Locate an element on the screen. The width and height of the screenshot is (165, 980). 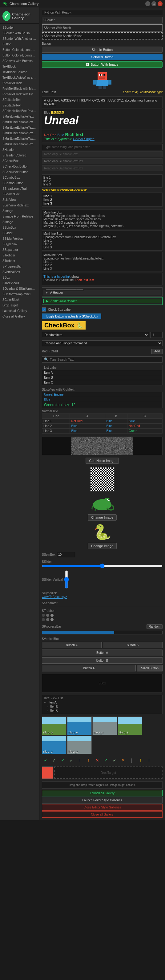
icon-check-light-2: ✓ is located at coordinates (71, 760).